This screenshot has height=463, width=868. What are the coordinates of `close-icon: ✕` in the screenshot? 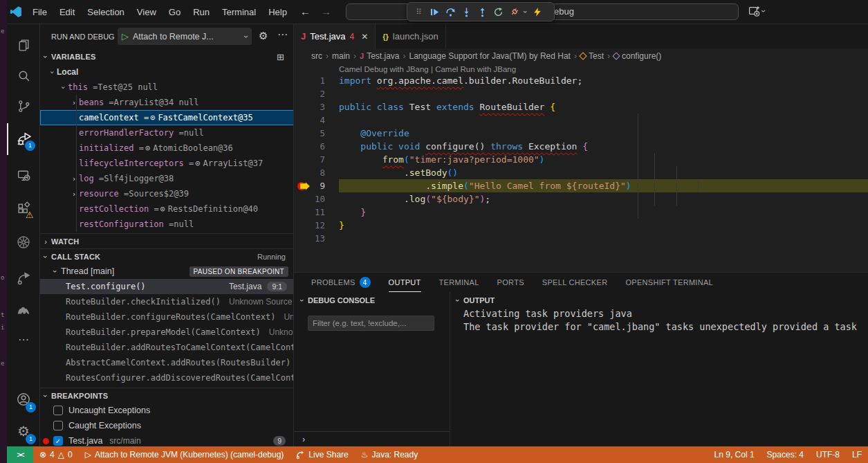 It's located at (364, 37).